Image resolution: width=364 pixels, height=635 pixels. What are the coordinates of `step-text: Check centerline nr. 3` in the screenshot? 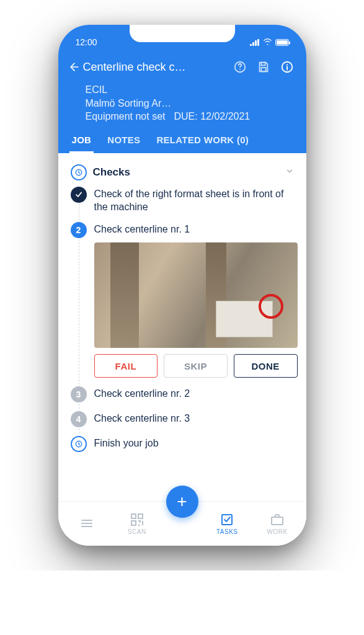 It's located at (196, 419).